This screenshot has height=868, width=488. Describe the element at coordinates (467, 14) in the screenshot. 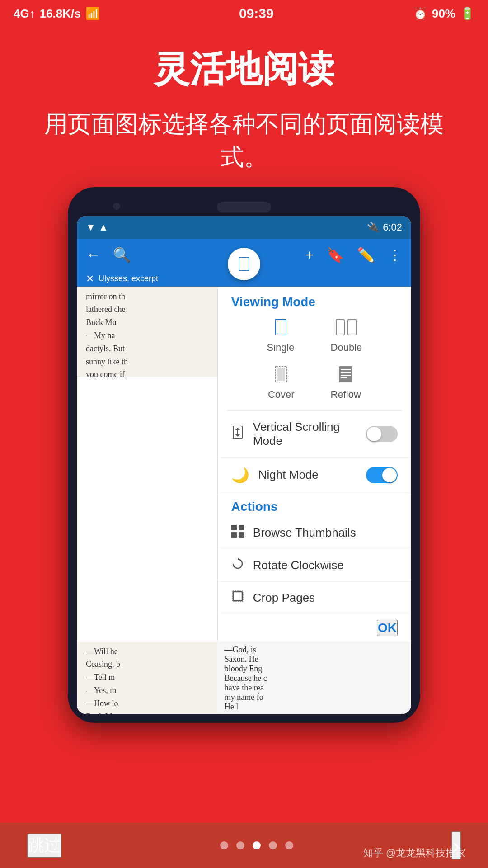

I see `battery-icon: 🔋` at that location.